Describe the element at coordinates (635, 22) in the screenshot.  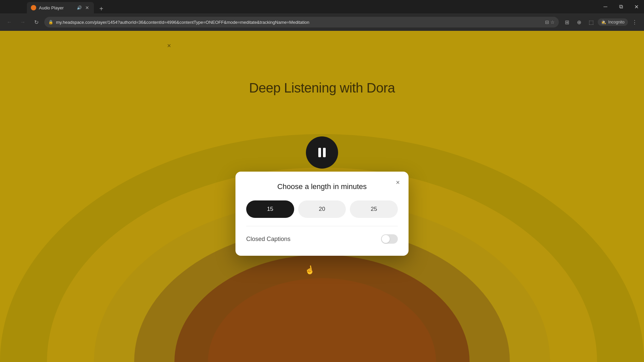
I see `menu-button: ⋮` at that location.